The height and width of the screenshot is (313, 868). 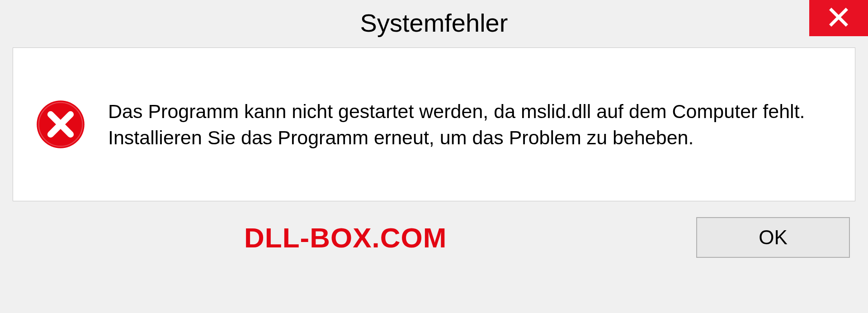 What do you see at coordinates (773, 237) in the screenshot?
I see `ok-button: OK` at bounding box center [773, 237].